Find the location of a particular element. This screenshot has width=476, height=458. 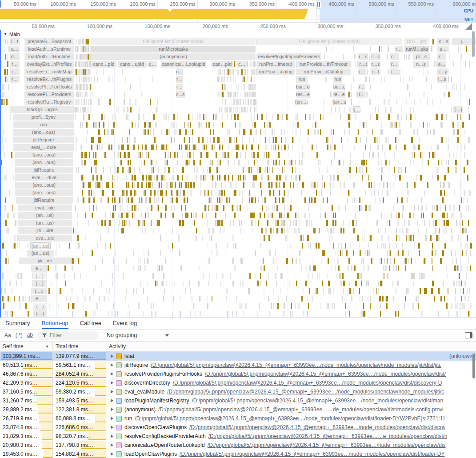

flame-frame: runPro…imeout is located at coordinates (276, 64).